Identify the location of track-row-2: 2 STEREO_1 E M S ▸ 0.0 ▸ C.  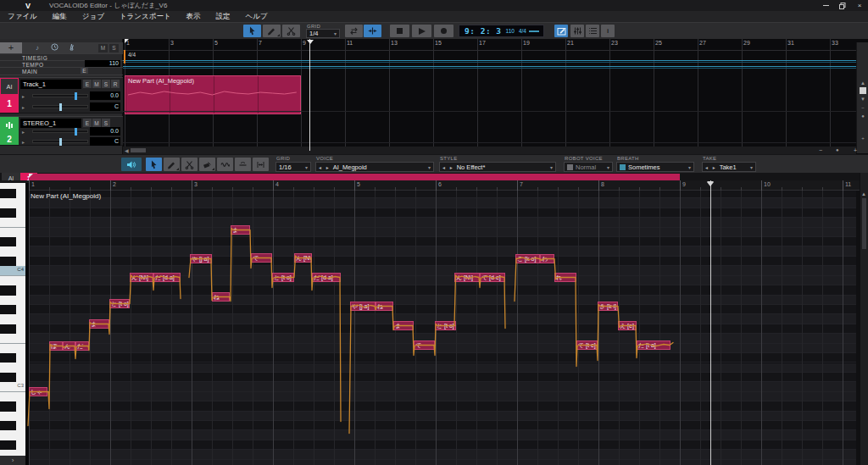
(61, 130).